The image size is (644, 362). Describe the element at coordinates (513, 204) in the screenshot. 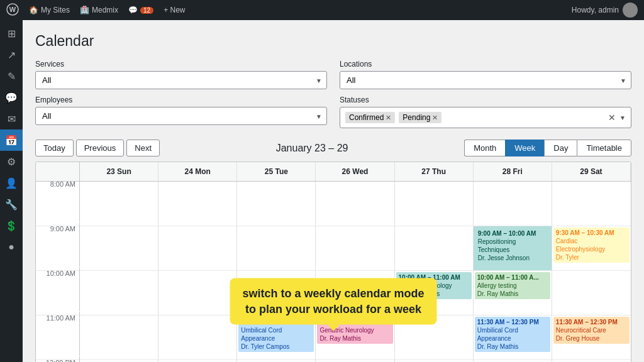

I see `cell-fri-8am` at that location.